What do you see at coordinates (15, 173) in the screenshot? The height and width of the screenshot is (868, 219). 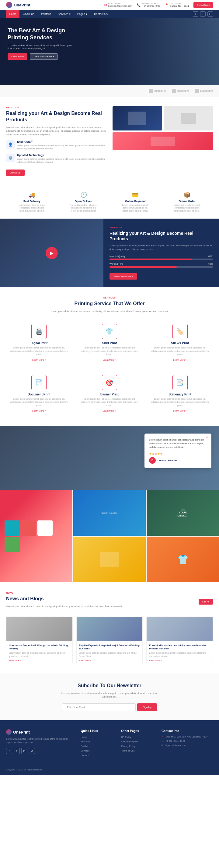 I see `about-button: About Us` at bounding box center [15, 173].